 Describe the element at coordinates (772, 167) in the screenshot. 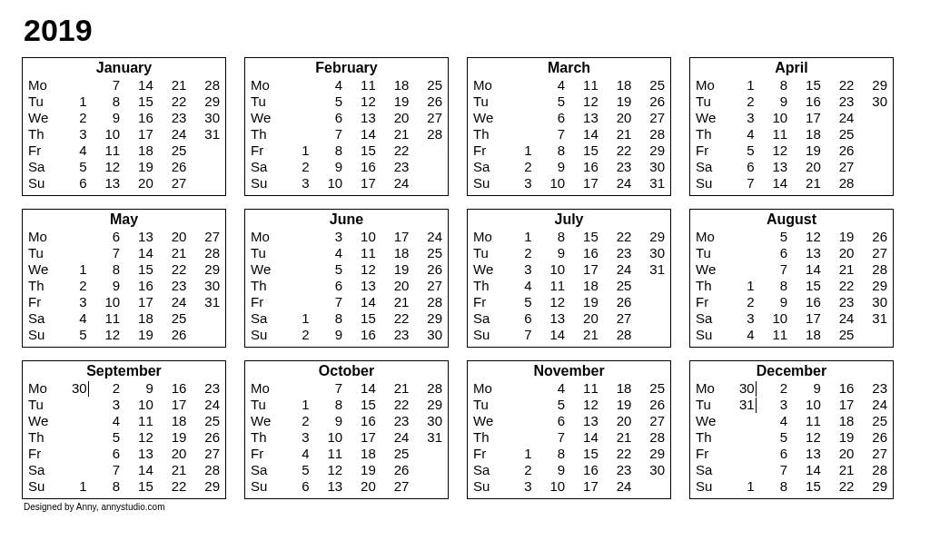

I see `day-cell: 13` at that location.